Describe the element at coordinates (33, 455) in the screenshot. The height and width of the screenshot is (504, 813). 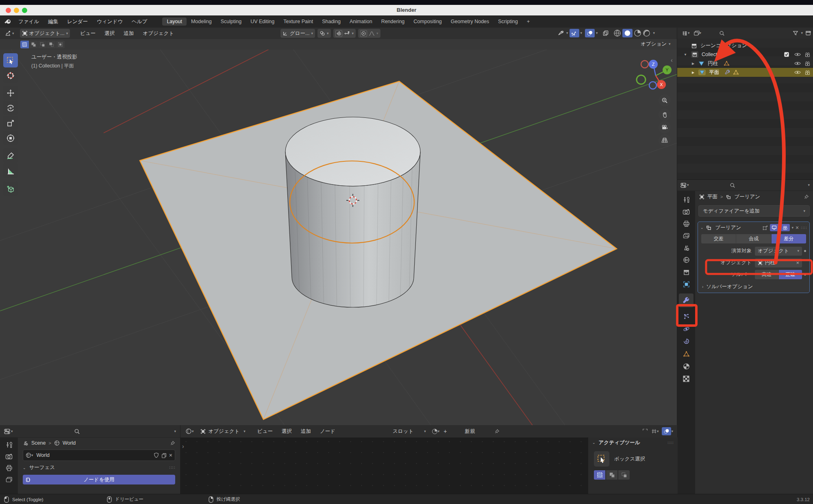
I see `world-browse-caret-icon: ▾` at that location.